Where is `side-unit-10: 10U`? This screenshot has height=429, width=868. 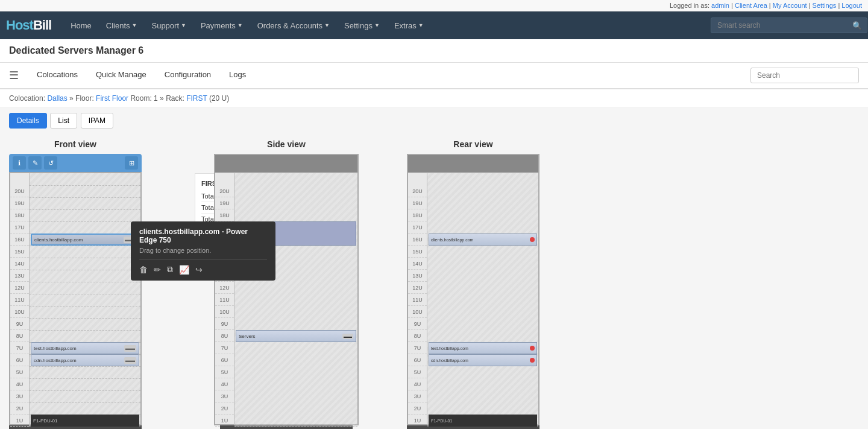
side-unit-10: 10U is located at coordinates (224, 312).